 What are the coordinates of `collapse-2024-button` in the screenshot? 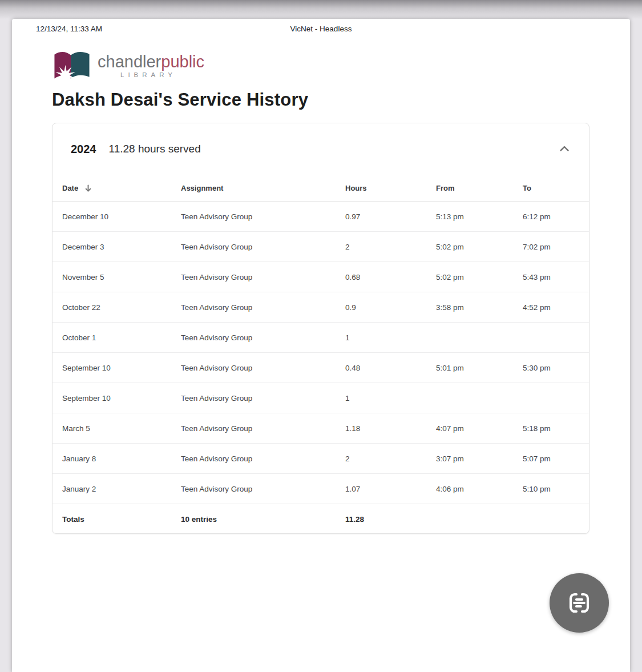 It's located at (564, 149).